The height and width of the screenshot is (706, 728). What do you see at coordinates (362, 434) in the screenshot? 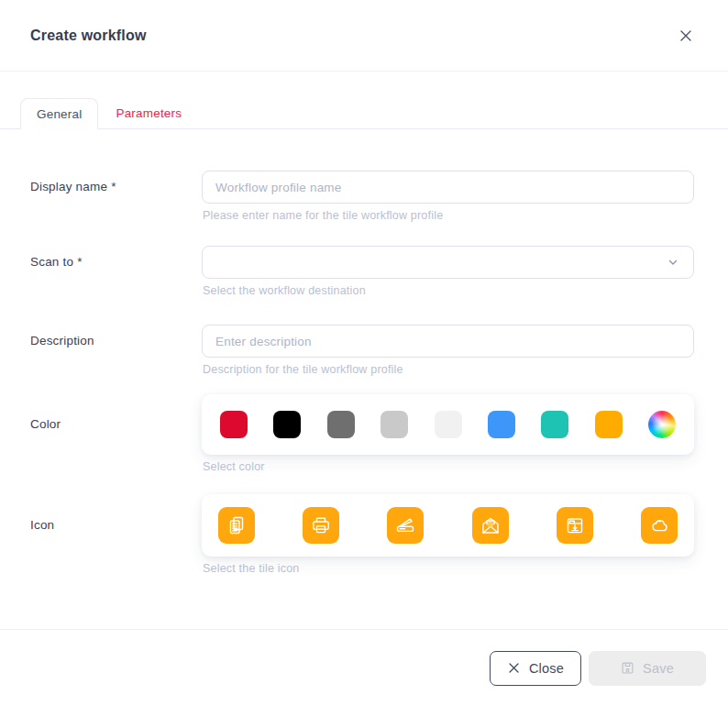
I see `color-row: Color Select color` at bounding box center [362, 434].